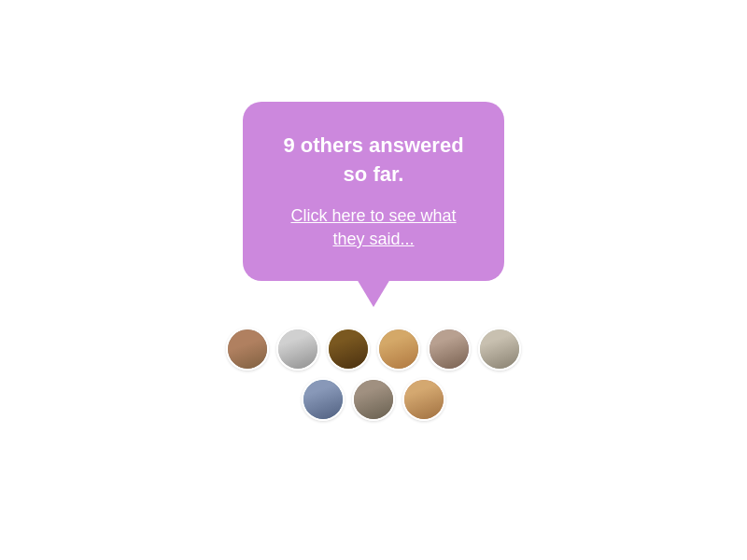  I want to click on avatar-1: ., so click(247, 349).